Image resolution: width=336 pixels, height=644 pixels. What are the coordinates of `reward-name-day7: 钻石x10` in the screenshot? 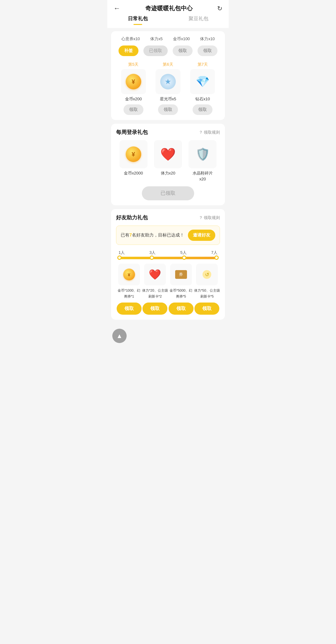 It's located at (203, 99).